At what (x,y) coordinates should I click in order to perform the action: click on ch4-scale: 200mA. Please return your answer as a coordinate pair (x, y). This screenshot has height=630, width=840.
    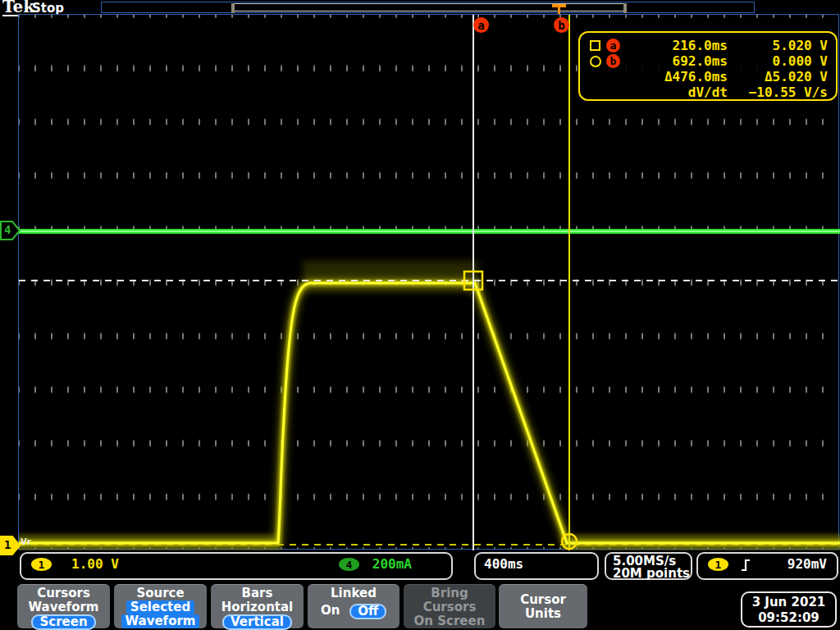
    Looking at the image, I should click on (392, 564).